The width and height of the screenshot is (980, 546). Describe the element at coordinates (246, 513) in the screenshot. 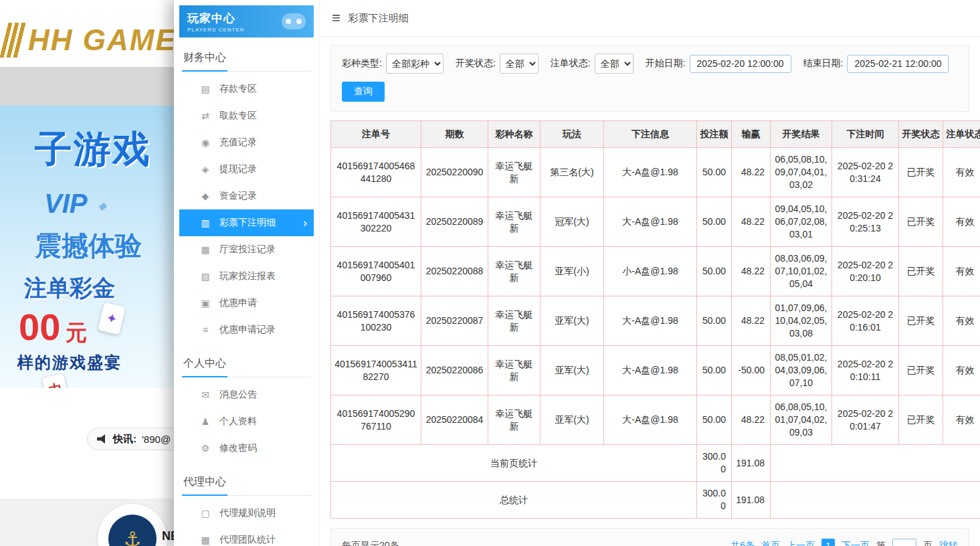

I see `sidebar-item-agent-rules: ▢代理规则说明` at that location.